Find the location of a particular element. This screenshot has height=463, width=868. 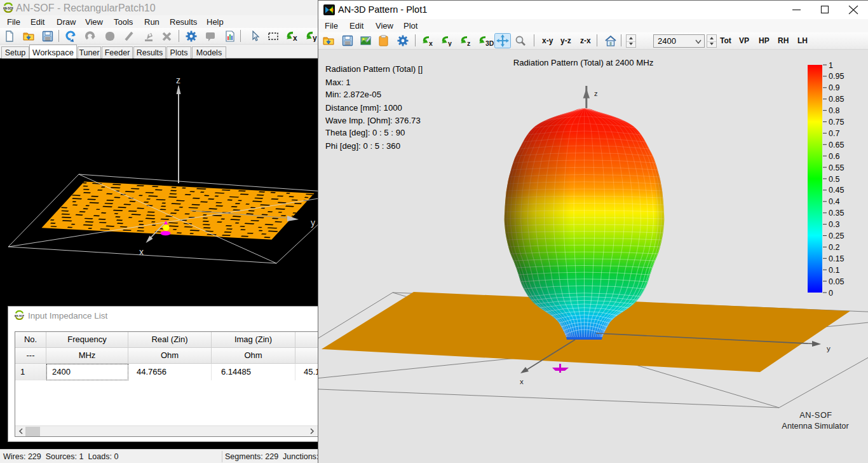

svg-text: 0.5 is located at coordinates (834, 179).